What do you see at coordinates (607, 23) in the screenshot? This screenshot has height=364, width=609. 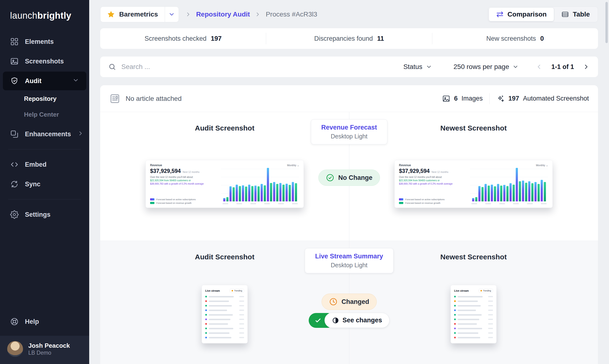 I see `scrollbar` at bounding box center [607, 23].